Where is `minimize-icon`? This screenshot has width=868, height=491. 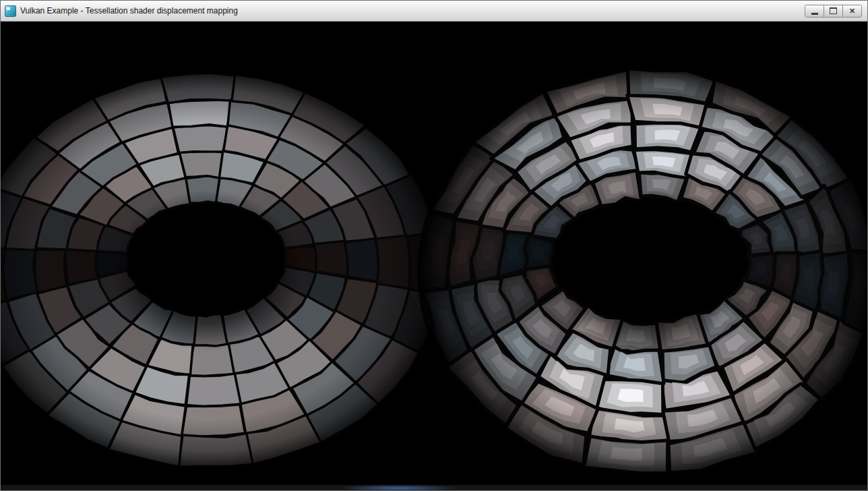
minimize-icon is located at coordinates (815, 13).